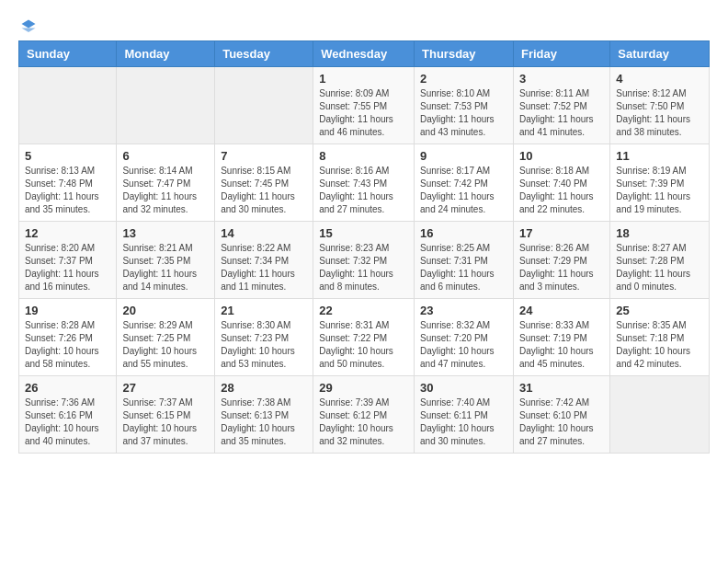 This screenshot has width=728, height=563. Describe the element at coordinates (364, 422) in the screenshot. I see `day-info: Sunrise: 7:39 AM Sunset: 6:12 PM Dayligh…` at that location.